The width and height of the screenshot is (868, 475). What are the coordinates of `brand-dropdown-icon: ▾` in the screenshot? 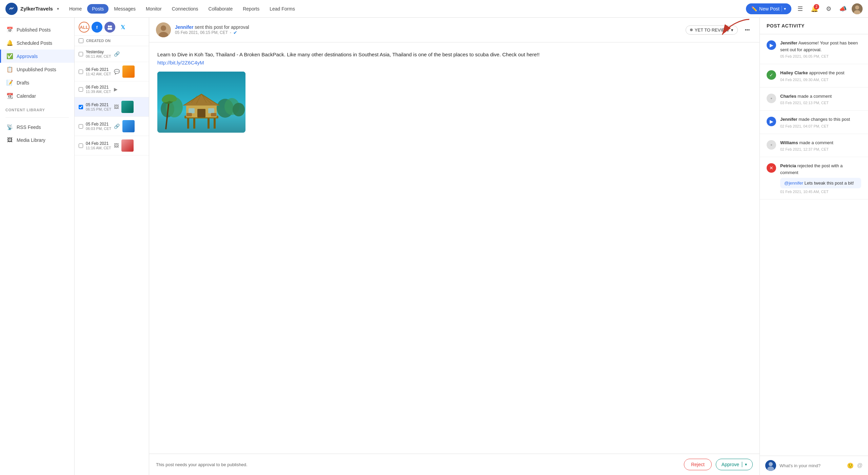 It's located at (58, 9).